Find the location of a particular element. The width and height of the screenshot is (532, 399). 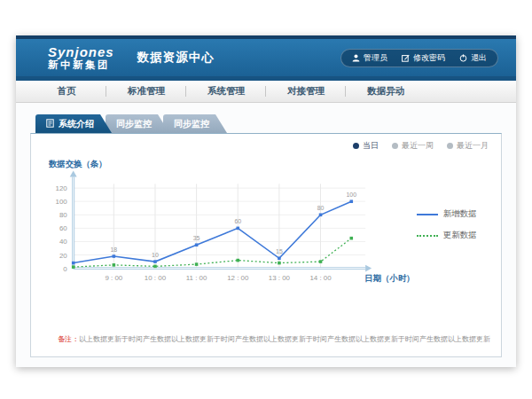

user-icon is located at coordinates (356, 59).